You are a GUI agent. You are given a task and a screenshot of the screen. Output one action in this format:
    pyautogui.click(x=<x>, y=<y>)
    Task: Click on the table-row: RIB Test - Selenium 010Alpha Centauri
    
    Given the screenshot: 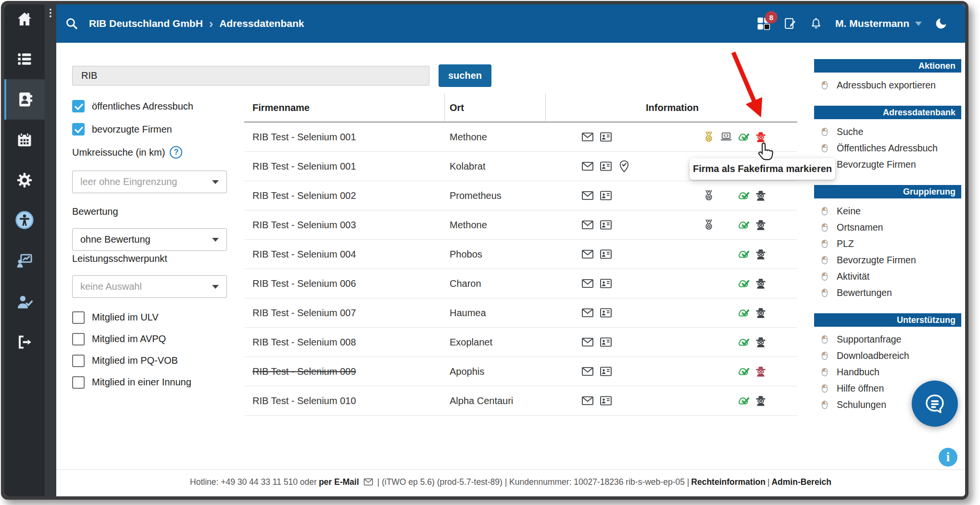 What is the action you would take?
    pyautogui.click(x=521, y=401)
    